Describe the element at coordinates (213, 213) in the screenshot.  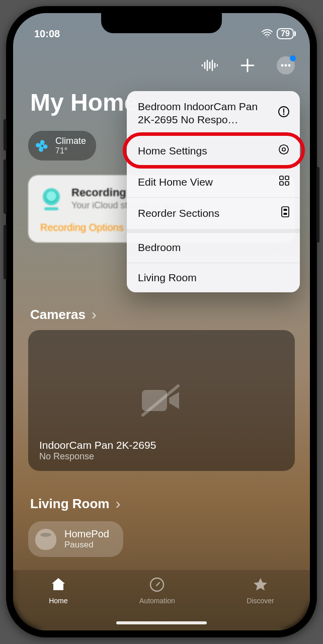
I see `menu-item-reorder-sections: Reorder Sections` at that location.